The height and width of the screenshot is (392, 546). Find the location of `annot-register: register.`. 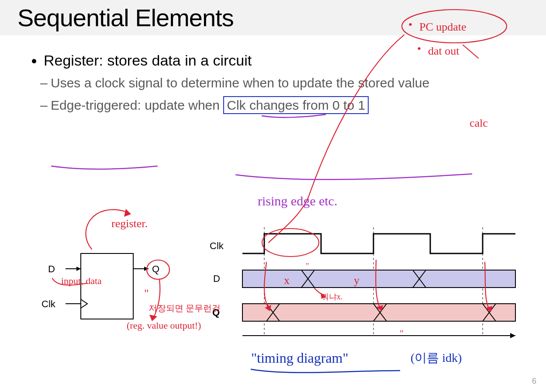

annot-register: register. is located at coordinates (129, 224).